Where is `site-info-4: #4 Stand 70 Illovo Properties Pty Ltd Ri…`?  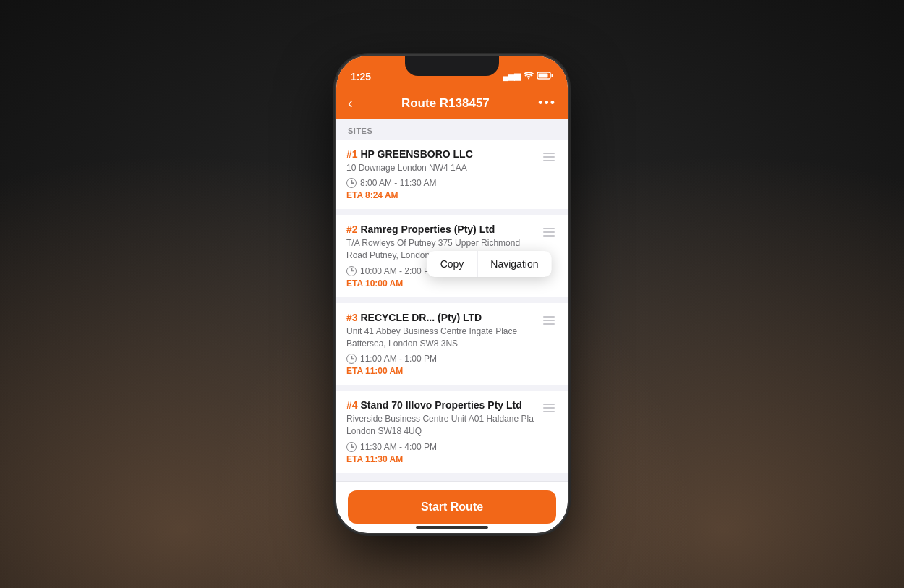 site-info-4: #4 Stand 70 Illovo Properties Pty Ltd Ri… is located at coordinates (440, 432).